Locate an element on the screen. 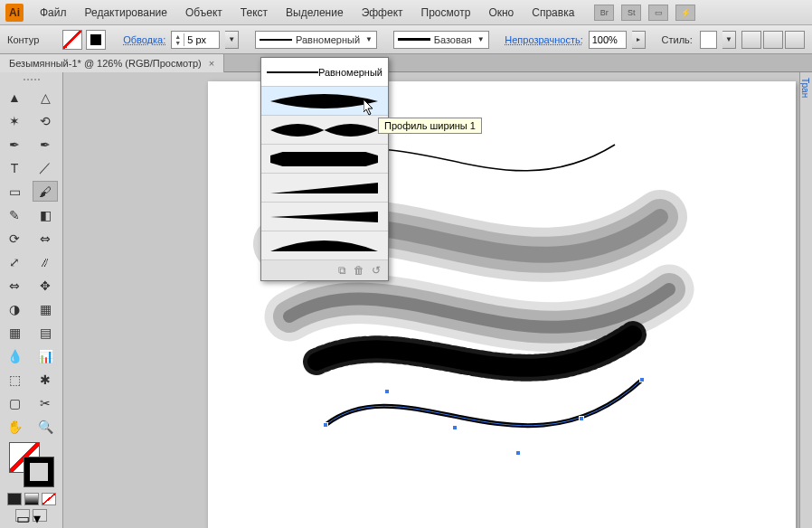 The image size is (812, 528). right-panel: Тран is located at coordinates (806, 300).